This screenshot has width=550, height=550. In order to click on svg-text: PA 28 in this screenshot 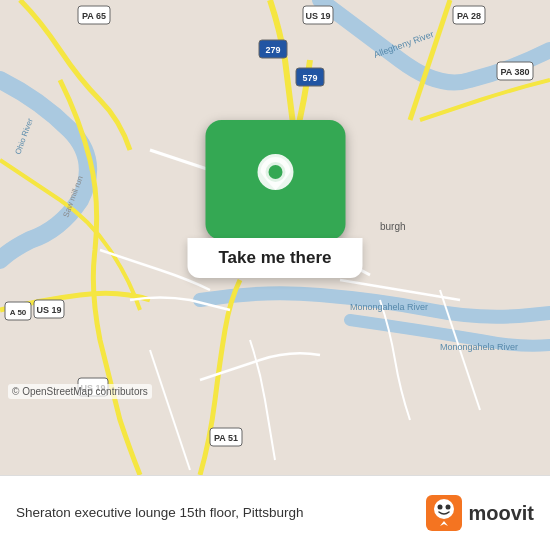, I will do `click(469, 16)`.